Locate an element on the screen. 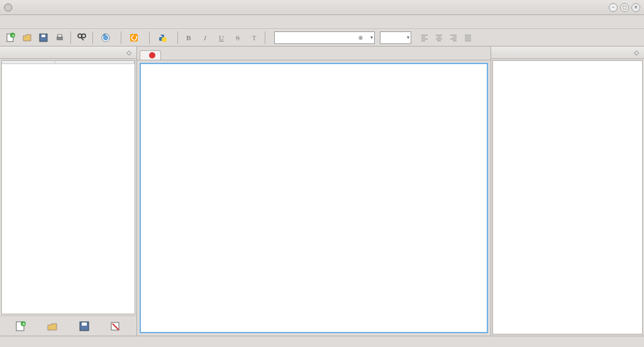 This screenshot has height=347, width=644. strike-button: S is located at coordinates (238, 38).